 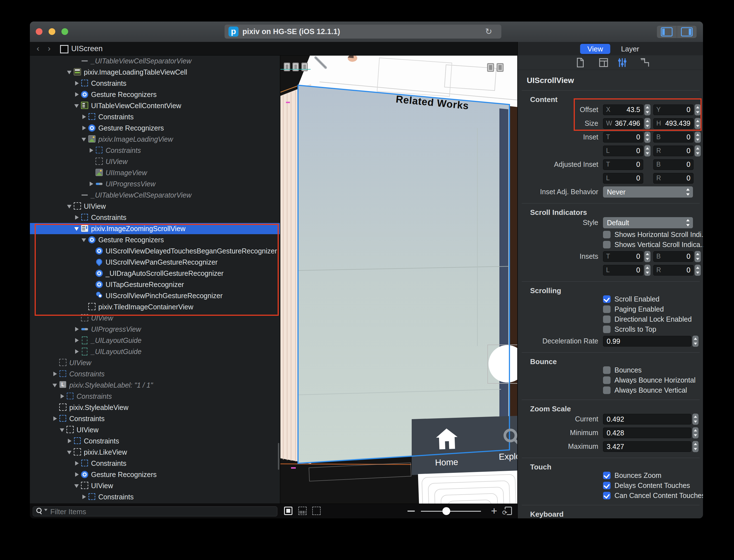 I want to click on adjust-frame-button, so click(x=289, y=511).